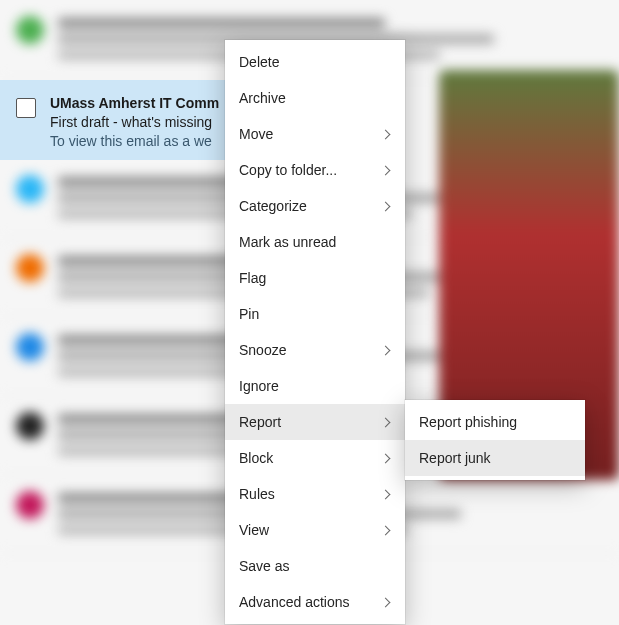  I want to click on menu-item-advanced-actions: Advanced actions, so click(315, 602).